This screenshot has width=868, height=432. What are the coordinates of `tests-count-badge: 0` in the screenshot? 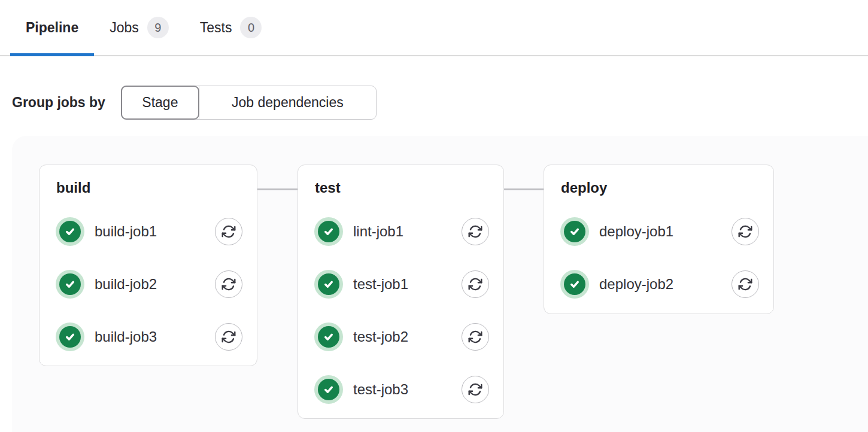 It's located at (251, 28).